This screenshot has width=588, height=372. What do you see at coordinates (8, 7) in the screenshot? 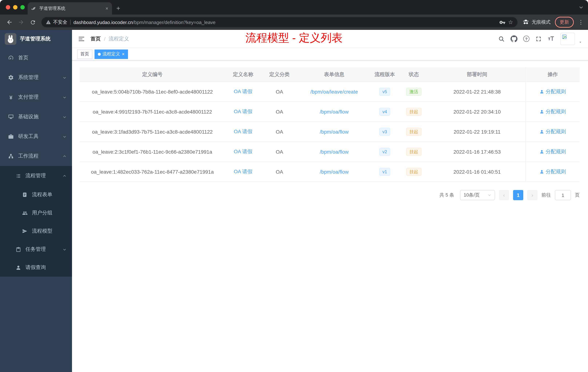
I see `close-window-button` at bounding box center [8, 7].